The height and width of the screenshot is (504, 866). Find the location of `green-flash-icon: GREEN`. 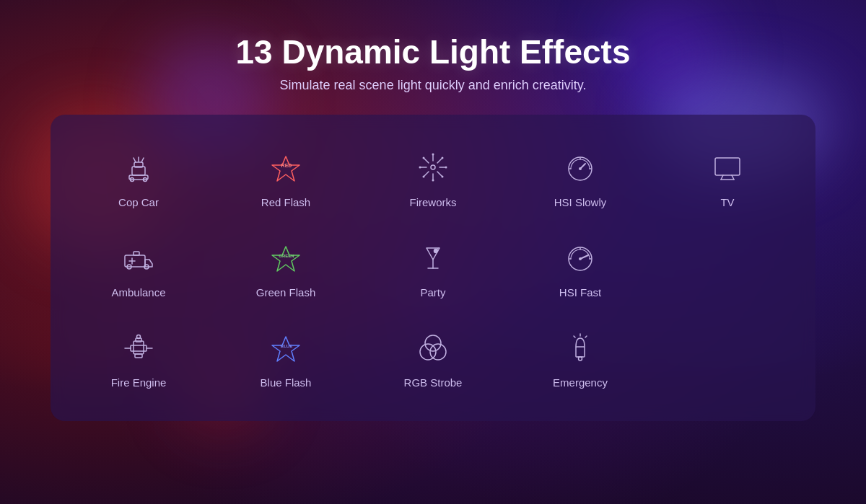

green-flash-icon: GREEN is located at coordinates (286, 257).